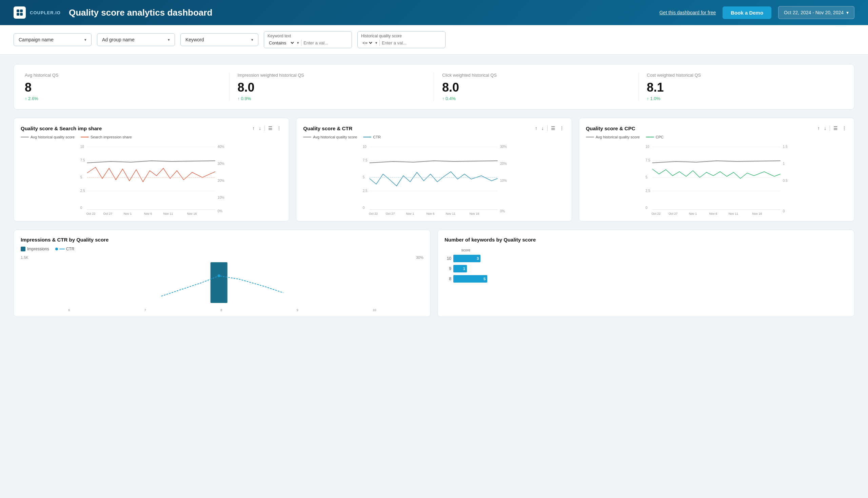 Image resolution: width=868 pixels, height=498 pixels. Describe the element at coordinates (688, 13) in the screenshot. I see `get-dashboard-link: Get this dashboard for free` at that location.